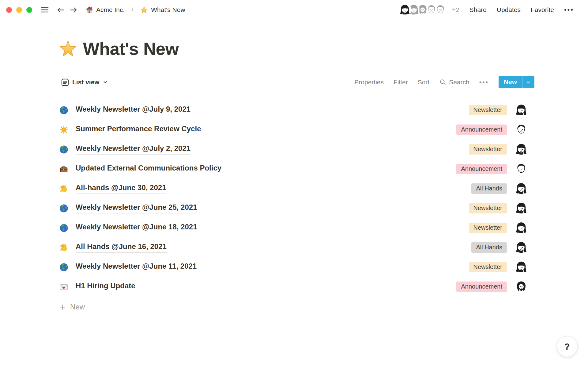  What do you see at coordinates (569, 10) in the screenshot?
I see `more-options-icon: •••` at bounding box center [569, 10].